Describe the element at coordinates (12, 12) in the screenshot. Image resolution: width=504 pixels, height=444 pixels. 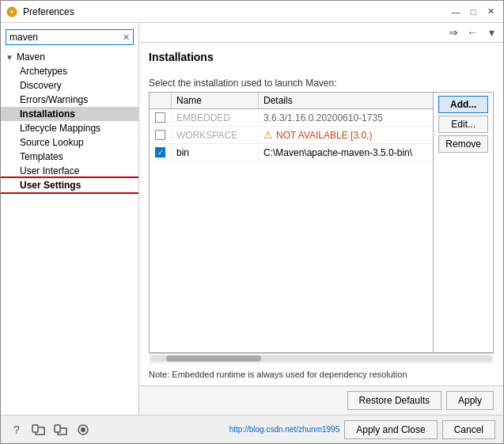
I see `window-icon` at that location.